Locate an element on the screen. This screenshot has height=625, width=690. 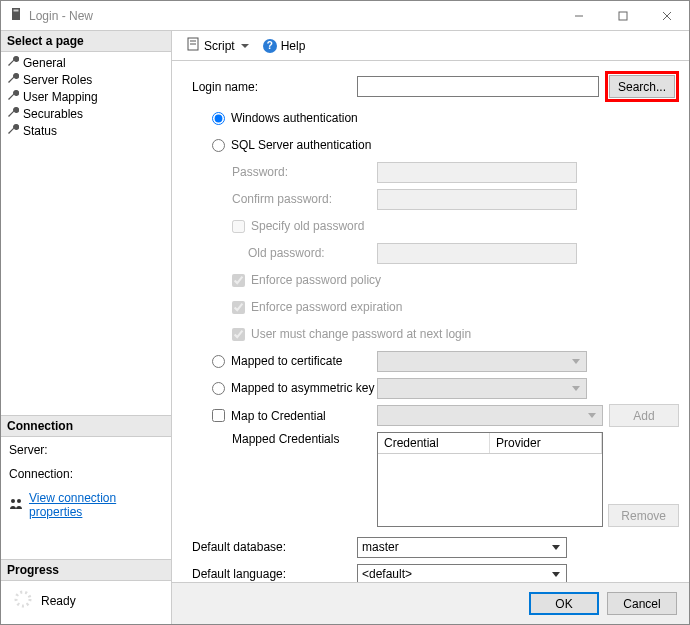
certificate-combo is located at coordinates (482, 362).